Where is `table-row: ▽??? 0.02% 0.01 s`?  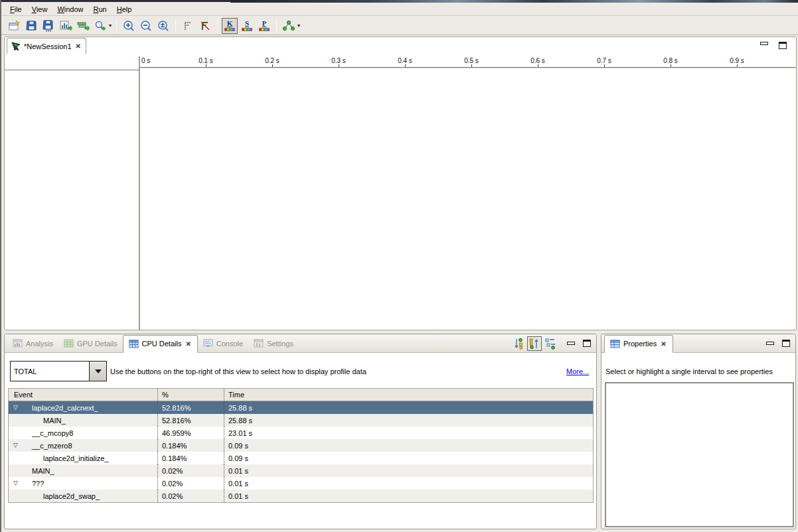 table-row: ▽??? 0.02% 0.01 s is located at coordinates (301, 483).